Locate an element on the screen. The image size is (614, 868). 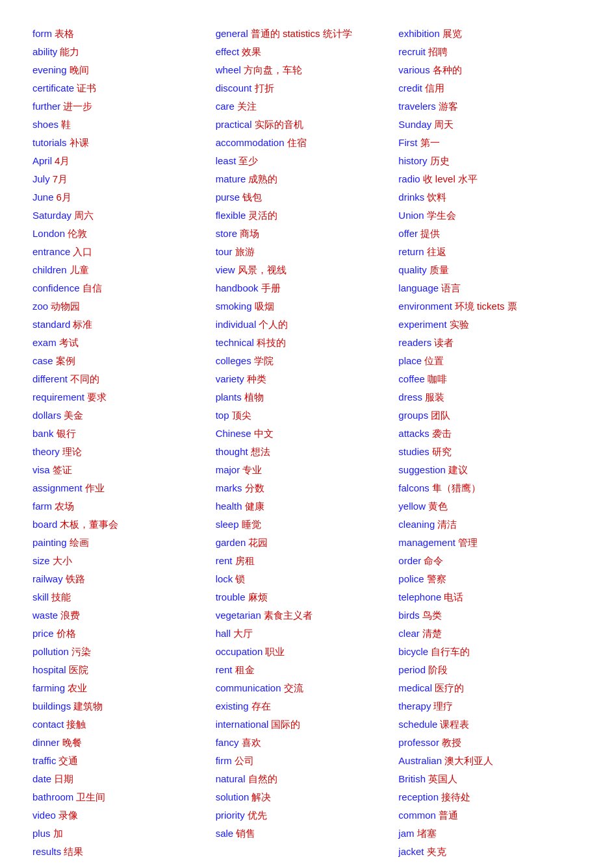
list-item: rent房租 is located at coordinates (304, 561).